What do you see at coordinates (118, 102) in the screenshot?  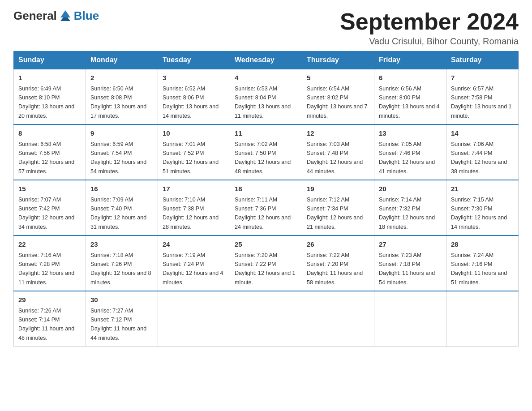 I see `day-info: Sunrise: 6:50 AMSunset: 8:08 PMDaylight:…` at bounding box center [118, 102].